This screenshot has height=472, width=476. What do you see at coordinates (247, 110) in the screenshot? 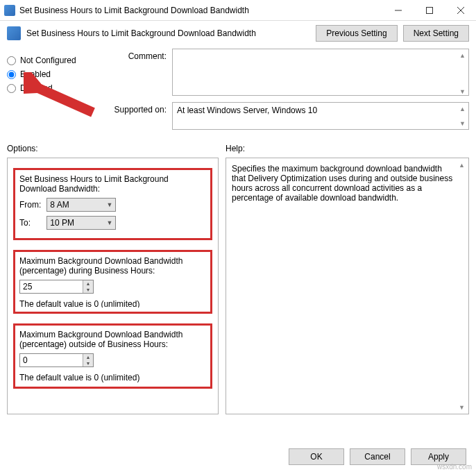
I see `supported-on-text: At least Windows Server, Windows 10` at bounding box center [247, 110].